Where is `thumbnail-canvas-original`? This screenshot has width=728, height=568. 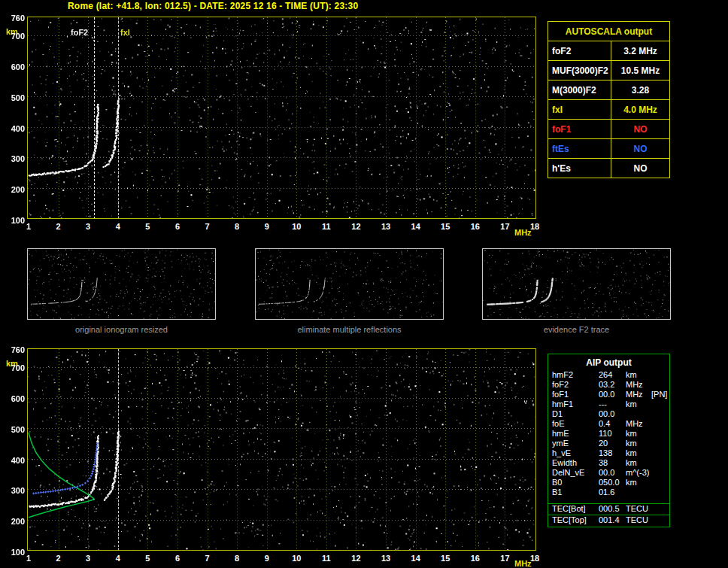
thumbnail-canvas-original is located at coordinates (122, 284).